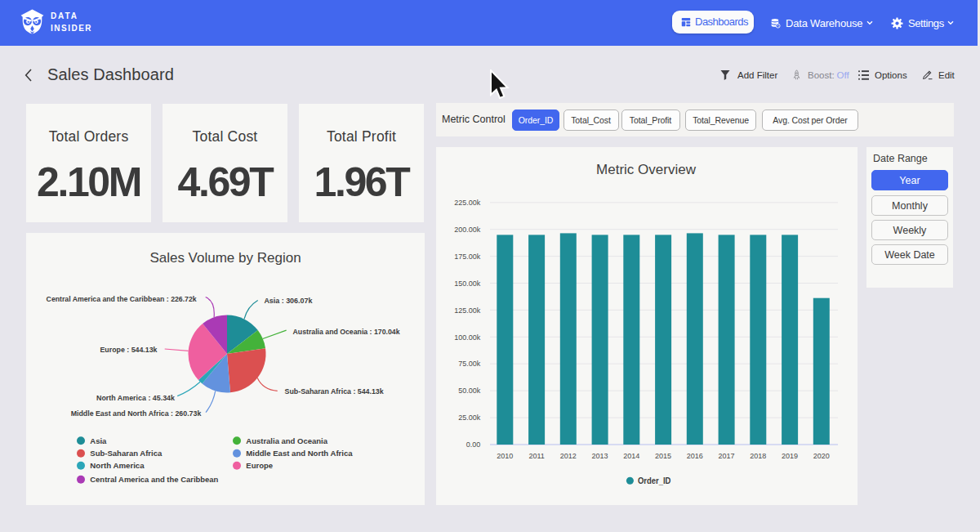 The height and width of the screenshot is (532, 980). Describe the element at coordinates (467, 230) in the screenshot. I see `svg-text: 200.00k` at that location.